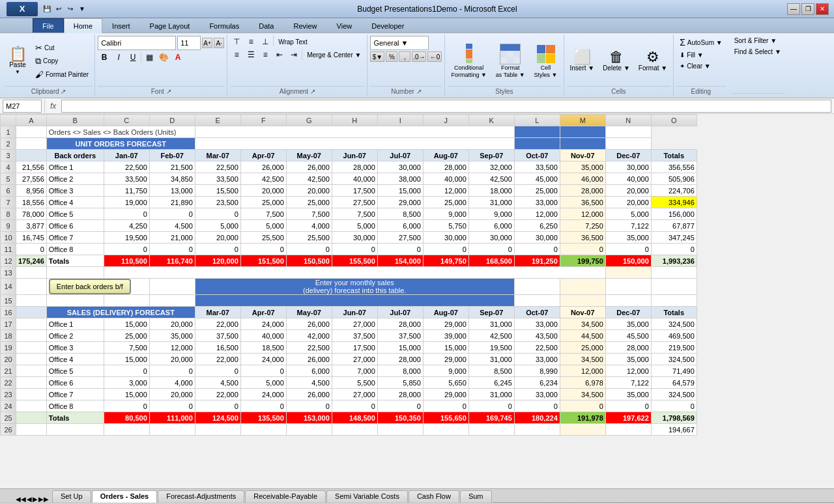 This screenshot has height=504, width=834. I want to click on align-right-button: ≡, so click(265, 55).